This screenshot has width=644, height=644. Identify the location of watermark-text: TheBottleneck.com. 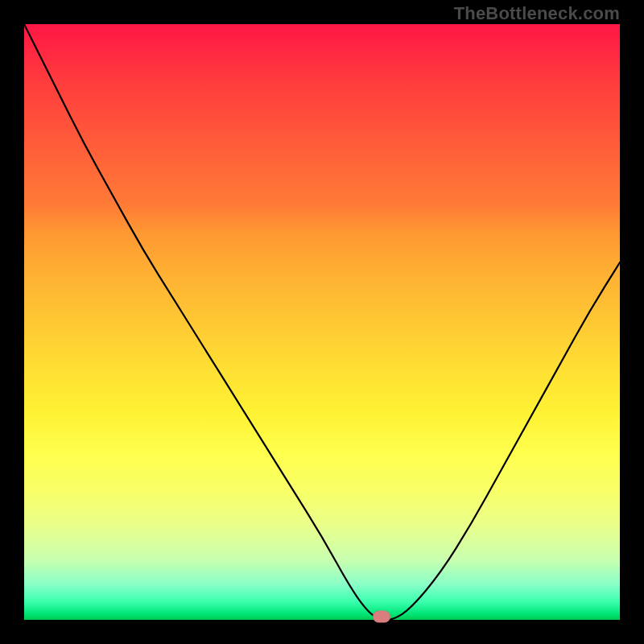
(537, 14).